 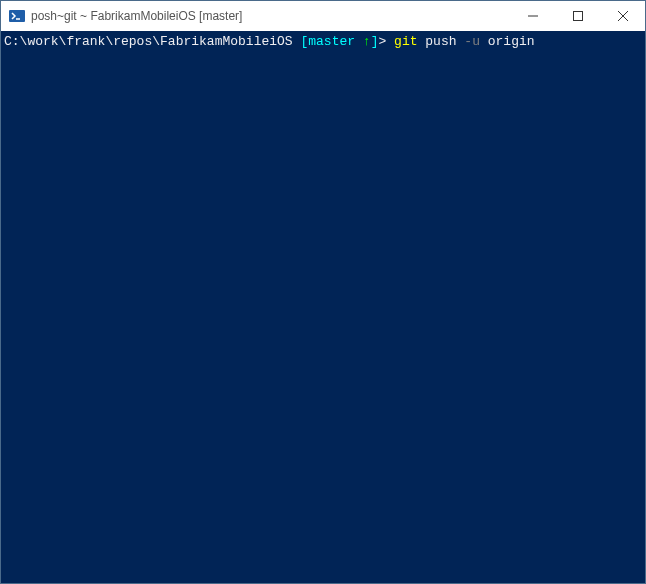 I want to click on branch-indicator: ↑, so click(x=363, y=42).